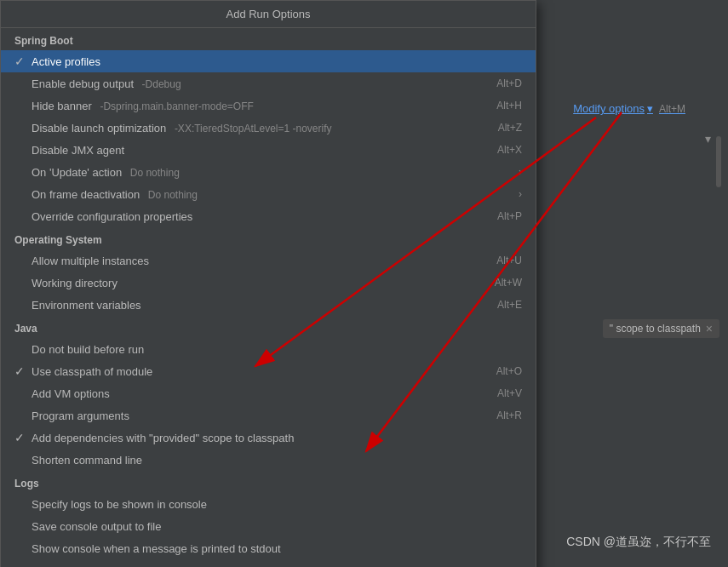 This screenshot has height=567, width=728. Describe the element at coordinates (656, 329) in the screenshot. I see `scope-badge-text: " scope to classpath` at that location.